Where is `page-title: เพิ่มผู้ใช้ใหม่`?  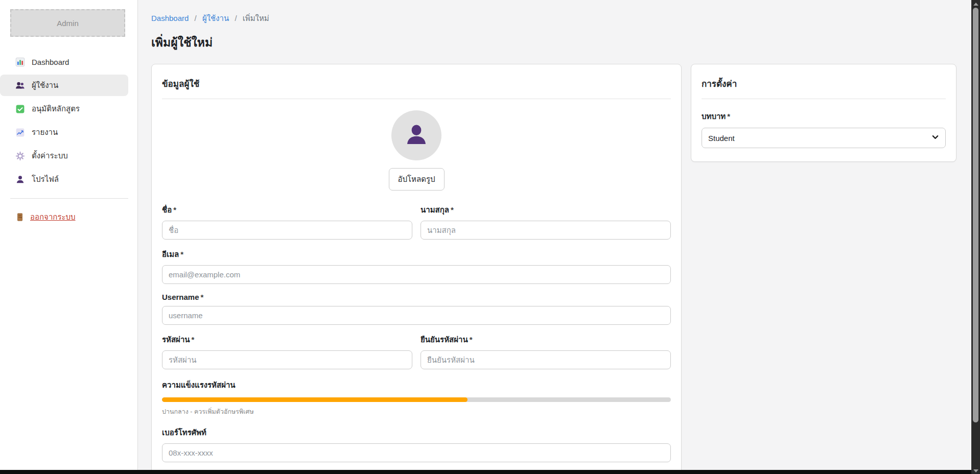
page-title: เพิ่มผู้ใช้ใหม่ is located at coordinates (554, 42).